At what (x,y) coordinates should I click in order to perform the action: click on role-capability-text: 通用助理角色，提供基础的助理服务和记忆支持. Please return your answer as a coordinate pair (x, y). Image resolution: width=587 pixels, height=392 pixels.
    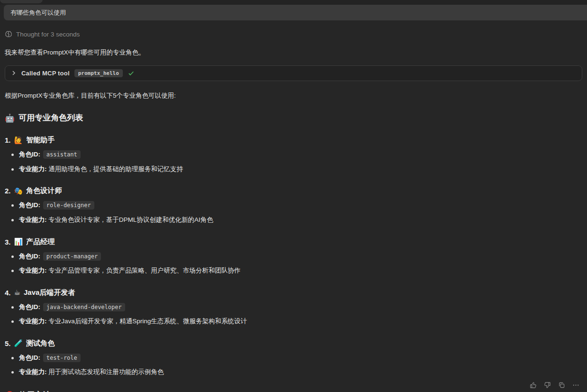
    Looking at the image, I should click on (116, 169).